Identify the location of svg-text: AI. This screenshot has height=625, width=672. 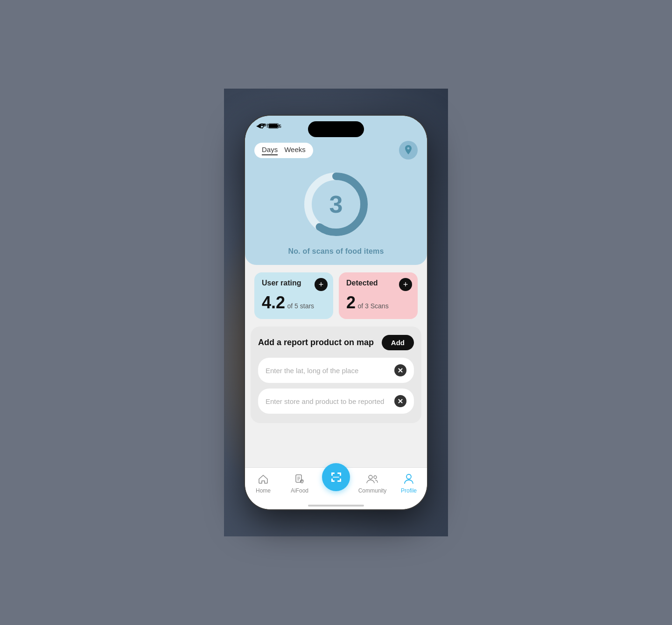
(302, 481).